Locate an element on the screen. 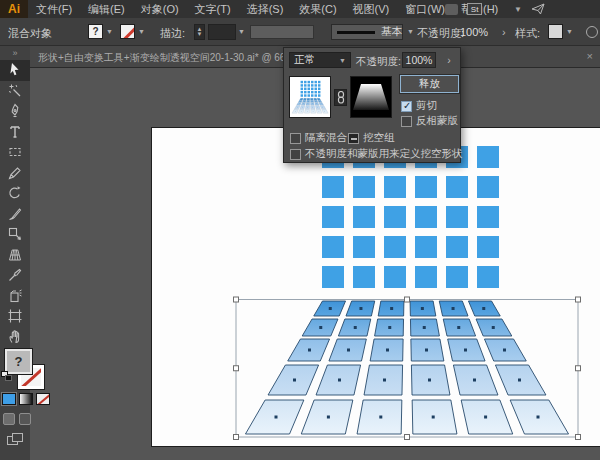  define-knockout-row: 不透明度和蒙版用来定义挖空形状 is located at coordinates (376, 154).